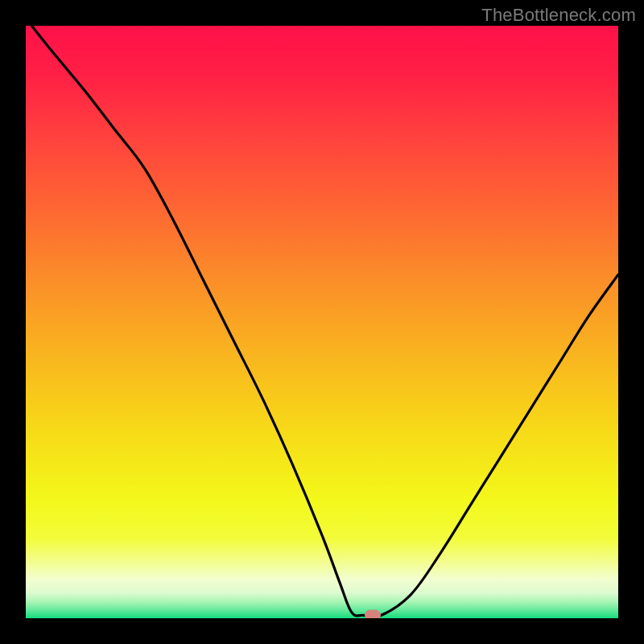  I want to click on watermark-text: TheBottleneck.com, so click(559, 15).